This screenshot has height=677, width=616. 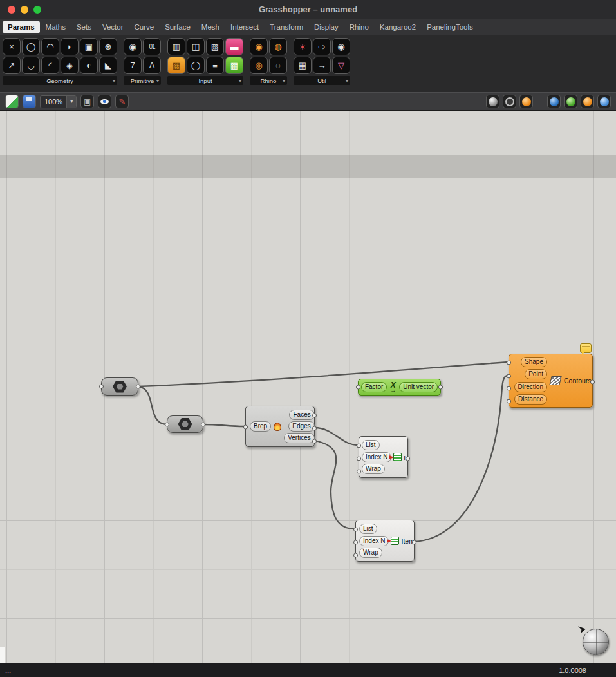 What do you see at coordinates (108, 66) in the screenshot?
I see `mesh-param-icon: ◣` at bounding box center [108, 66].